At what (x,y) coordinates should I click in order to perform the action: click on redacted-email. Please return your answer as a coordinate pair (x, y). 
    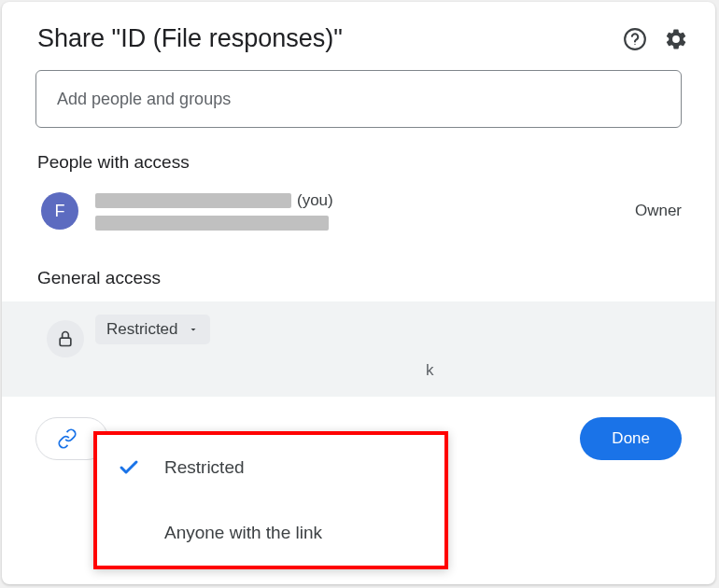
    Looking at the image, I should click on (212, 223).